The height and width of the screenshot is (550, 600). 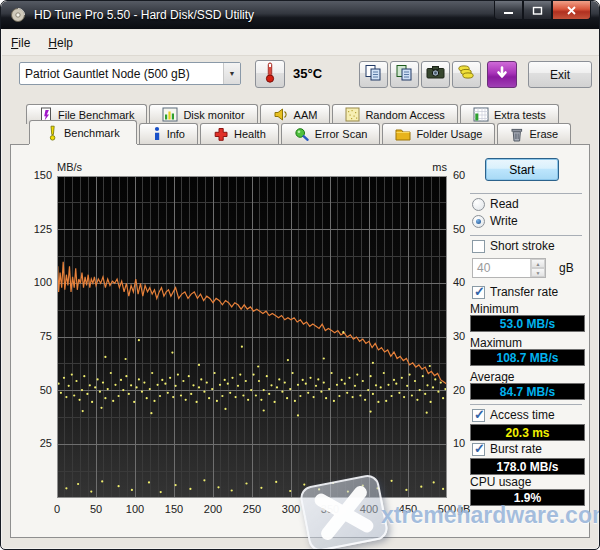 I want to click on minimum-value-box: 53.0 MB/s, so click(x=528, y=324).